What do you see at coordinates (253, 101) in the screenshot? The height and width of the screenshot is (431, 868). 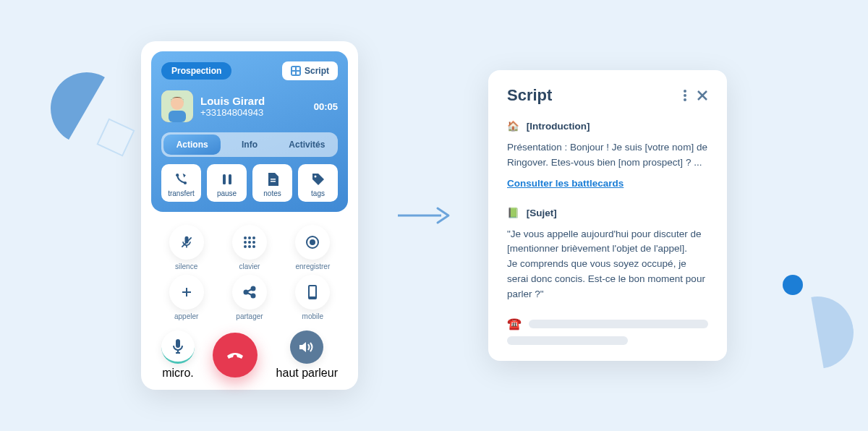 I see `caller-name: Louis Girard` at bounding box center [253, 101].